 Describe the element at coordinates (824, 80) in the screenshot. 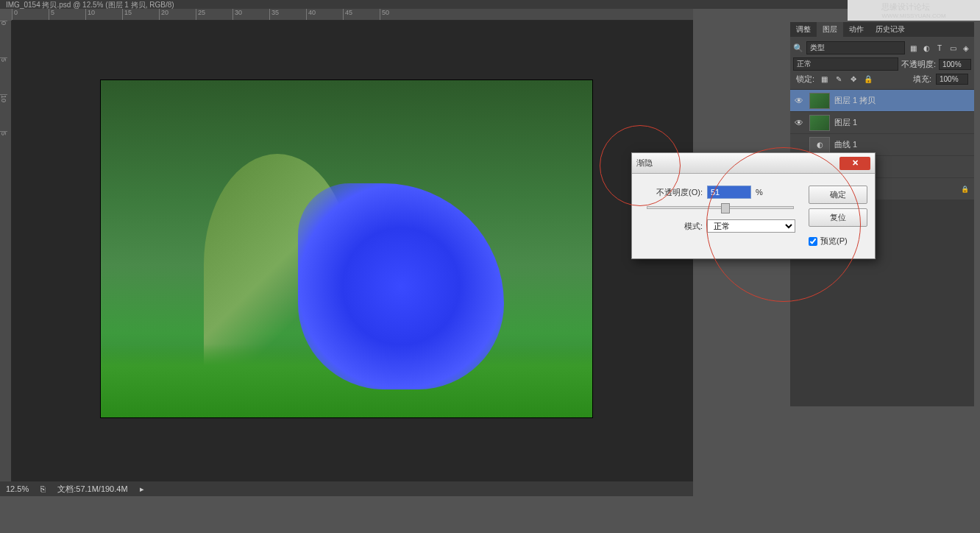

I see `lock-all-icon: ▦` at that location.